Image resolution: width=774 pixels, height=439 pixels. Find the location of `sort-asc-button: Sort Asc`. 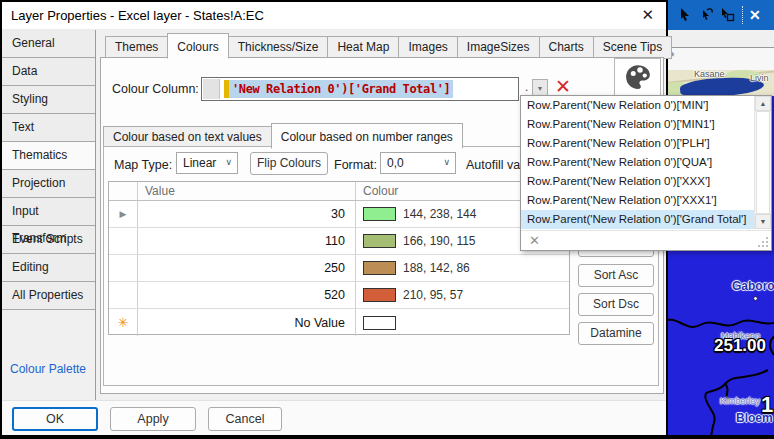

sort-asc-button: Sort Asc is located at coordinates (616, 276).